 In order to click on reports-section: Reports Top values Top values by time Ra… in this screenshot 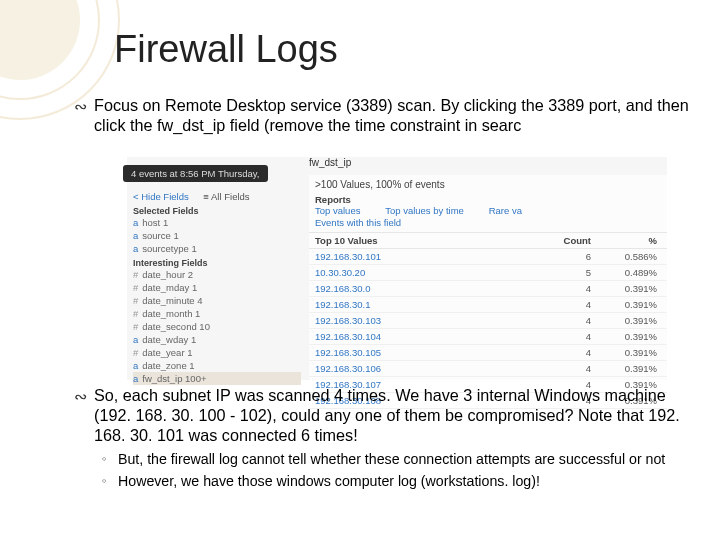, I will do `click(488, 212)`.